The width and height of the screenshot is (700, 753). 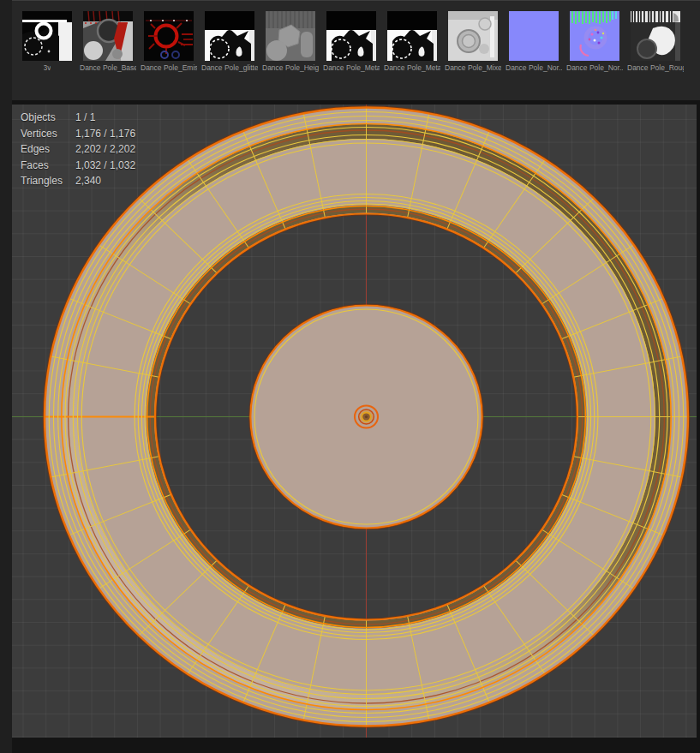 I want to click on texture-thumbnail-cell: Dance Pole_Mixe..., so click(x=473, y=41).